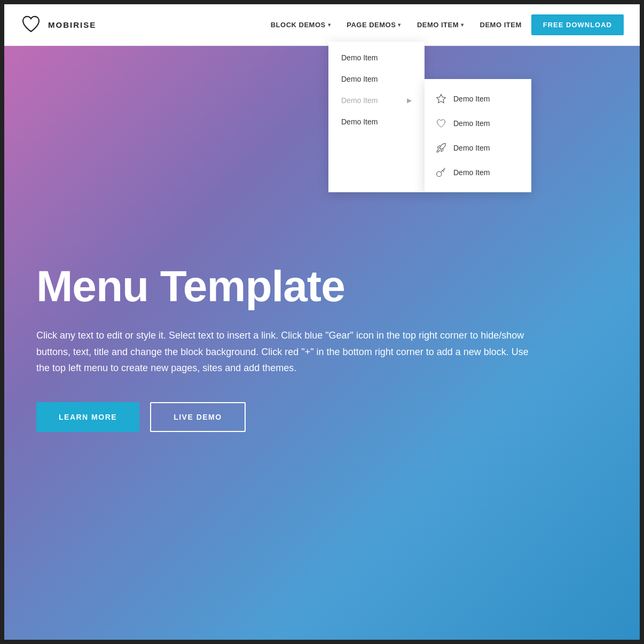 The height and width of the screenshot is (644, 644). Describe the element at coordinates (376, 79) in the screenshot. I see `dropdown-item-2: Demo Item` at that location.